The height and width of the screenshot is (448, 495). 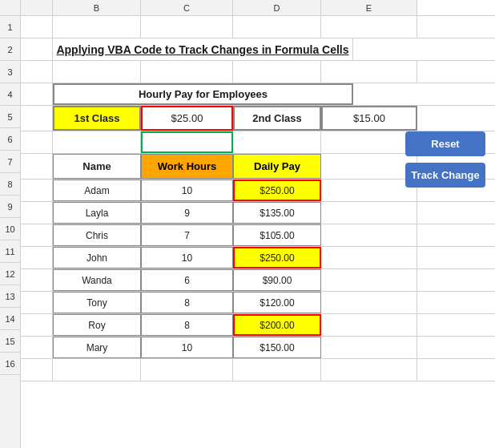 I want to click on cell-1e, so click(x=369, y=27).